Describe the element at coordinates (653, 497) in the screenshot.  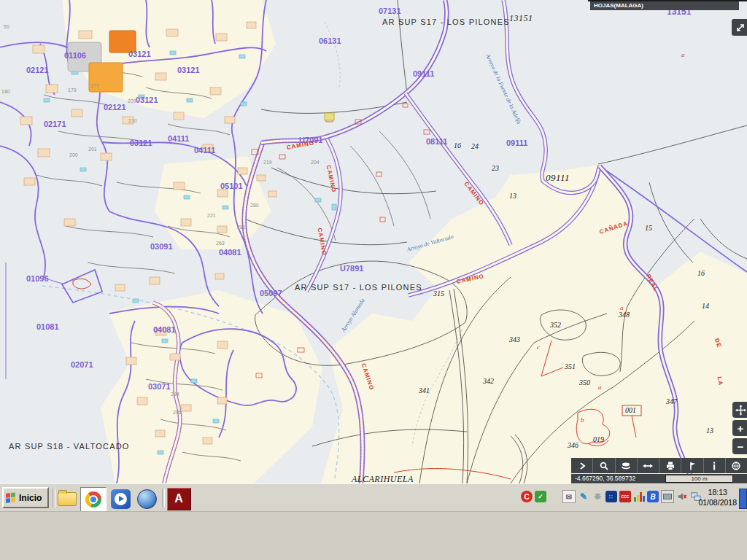
I see `tray-bluetooth-icon: B` at that location.